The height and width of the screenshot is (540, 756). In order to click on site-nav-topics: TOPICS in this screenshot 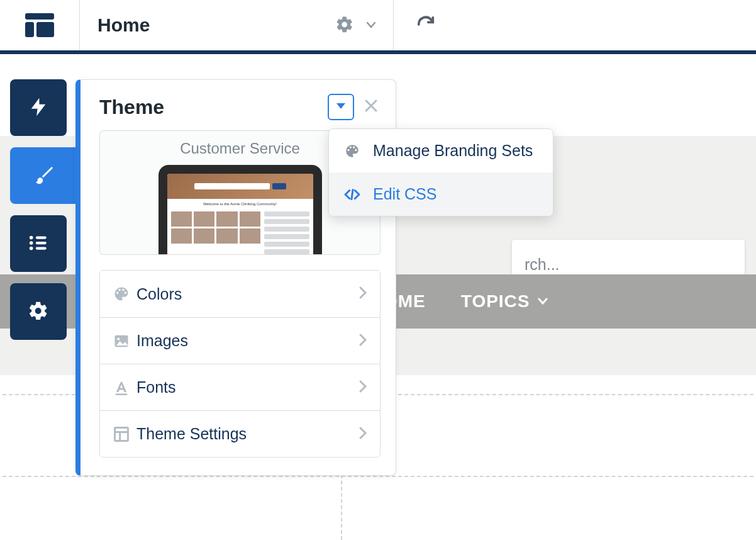, I will do `click(505, 301)`.